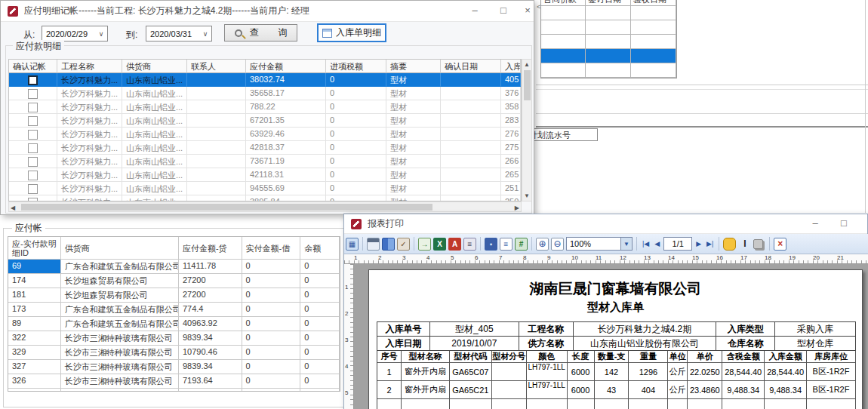 The width and height of the screenshot is (868, 409). Describe the element at coordinates (179, 33) in the screenshot. I see `to-date-select: 2020/03/31 ∨` at that location.